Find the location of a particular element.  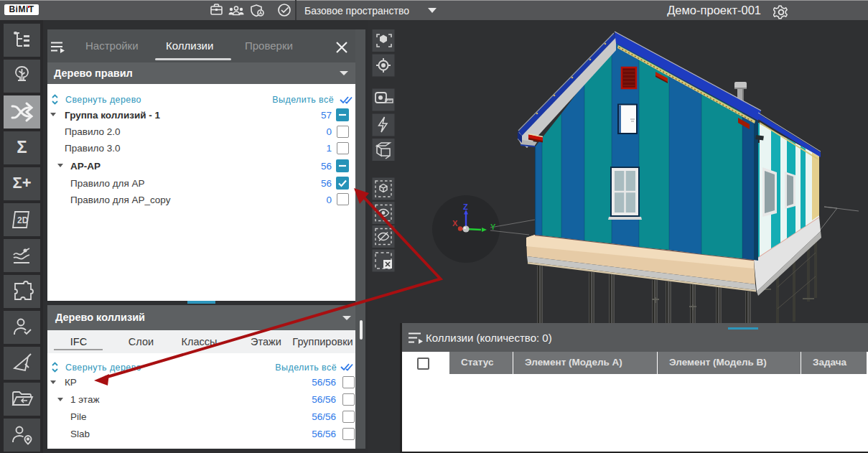

svg-text: Y is located at coordinates (493, 227).